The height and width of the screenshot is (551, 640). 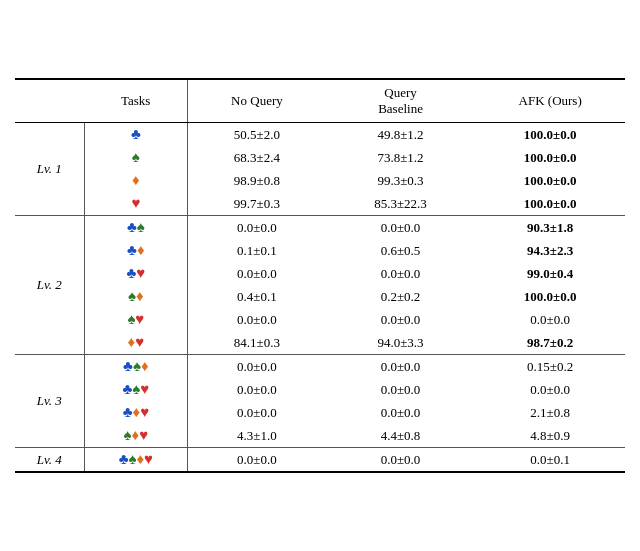 I want to click on header-query-baseline: QueryBaseline, so click(x=401, y=101).